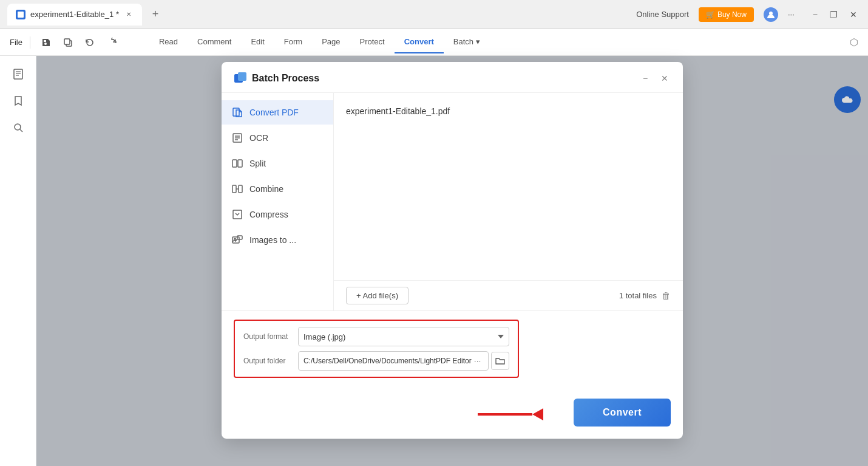 Image resolution: width=868 pixels, height=466 pixels. Describe the element at coordinates (404, 337) in the screenshot. I see `output-format-select: Image (.jpg) Word (.docx) Excel (.xlsx) …` at that location.